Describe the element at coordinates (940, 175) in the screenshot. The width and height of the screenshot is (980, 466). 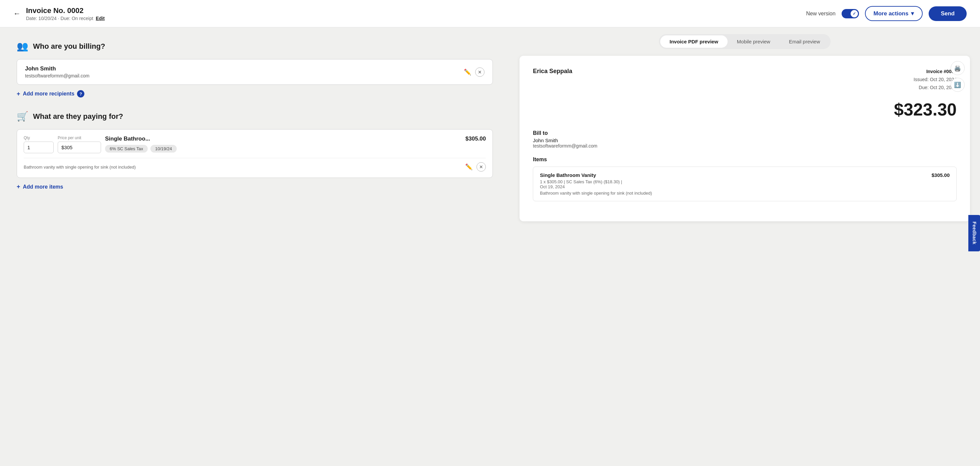
I see `invoice-item-price: $305.00` at that location.